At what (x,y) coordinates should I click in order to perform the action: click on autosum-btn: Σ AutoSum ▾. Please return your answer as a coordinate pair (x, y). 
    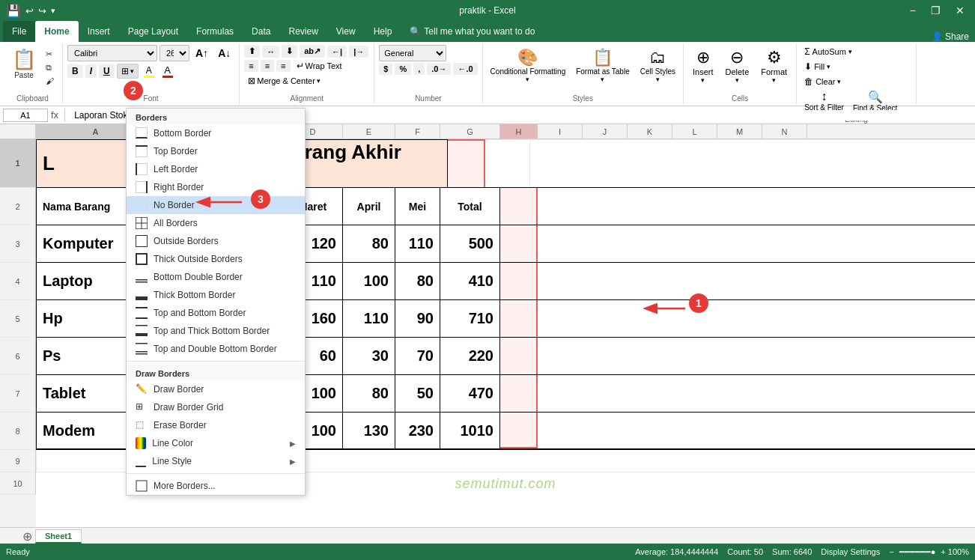
    Looking at the image, I should click on (828, 52).